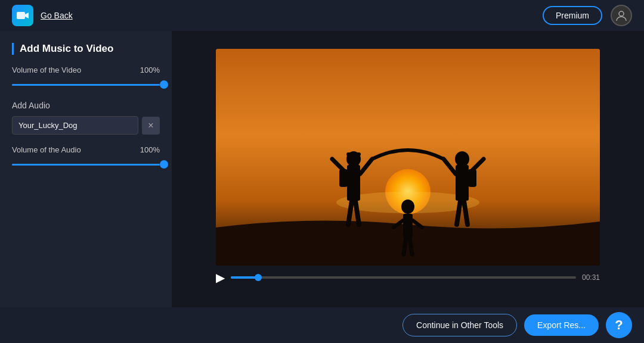 The width and height of the screenshot is (644, 343). Describe the element at coordinates (86, 77) in the screenshot. I see `volume-video-group: Volume of the Video 100%` at that location.